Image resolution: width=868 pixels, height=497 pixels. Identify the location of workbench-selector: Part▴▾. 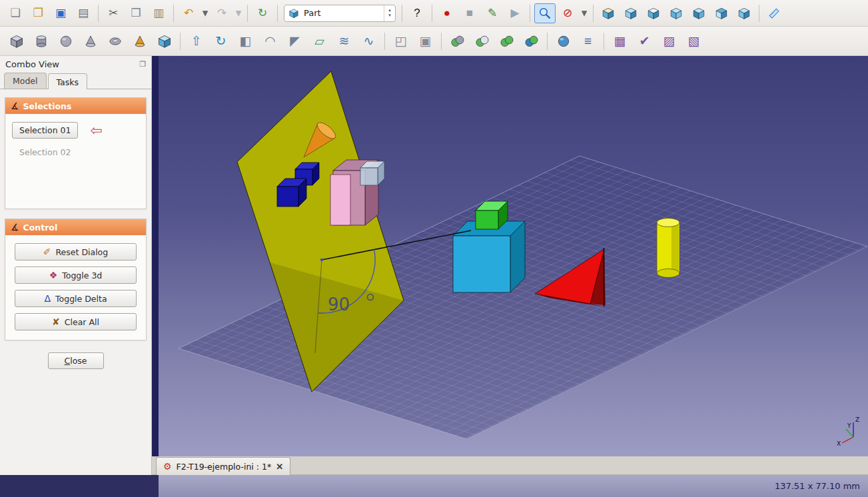
(340, 13).